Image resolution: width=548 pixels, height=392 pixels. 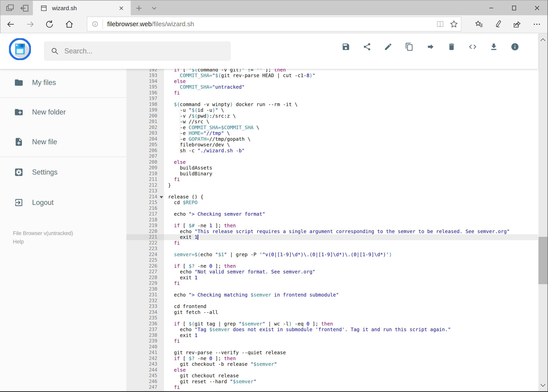 I want to click on tab-close-icon, so click(x=121, y=8).